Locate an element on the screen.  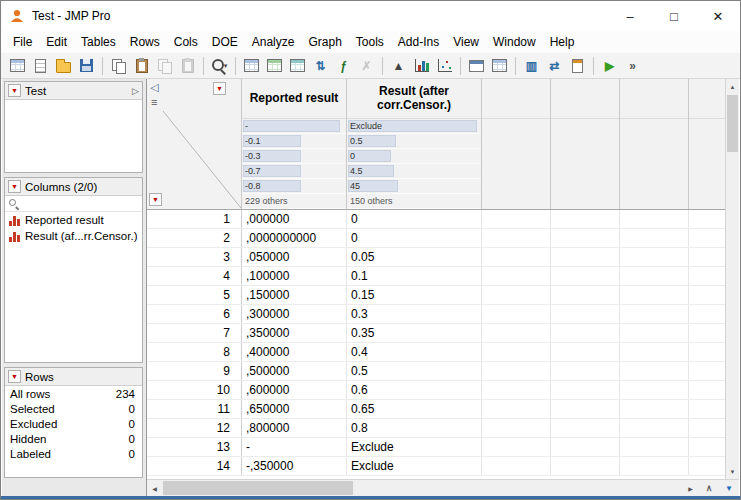
header-preview-row: -0.3 is located at coordinates (294, 156).